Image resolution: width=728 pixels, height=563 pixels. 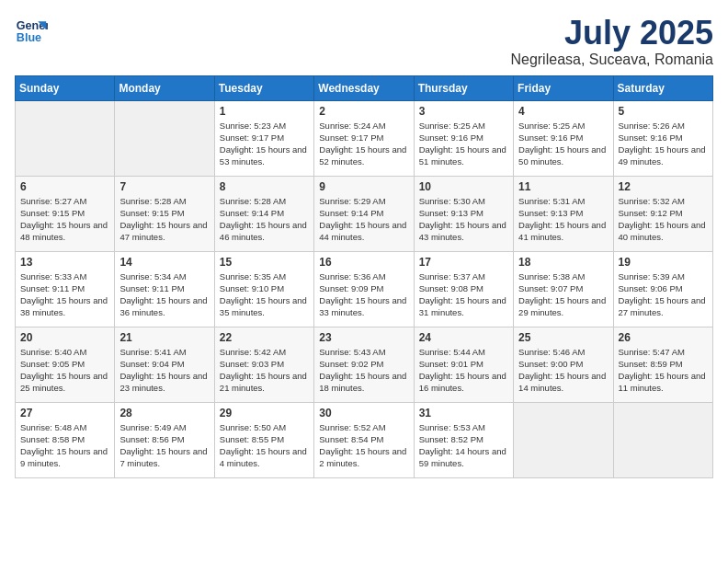 What do you see at coordinates (664, 111) in the screenshot?
I see `day-number: 5` at bounding box center [664, 111].